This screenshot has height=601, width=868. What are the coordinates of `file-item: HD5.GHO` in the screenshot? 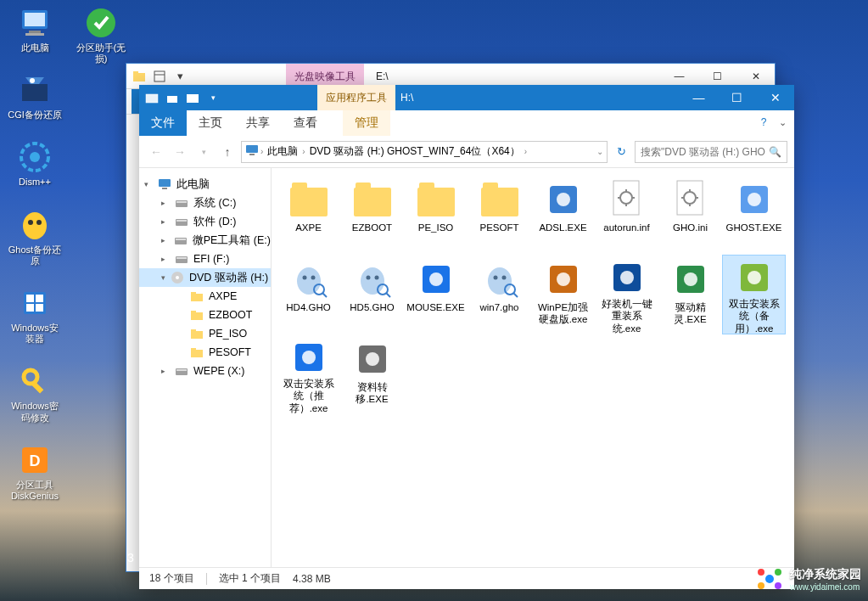 It's located at (372, 295).